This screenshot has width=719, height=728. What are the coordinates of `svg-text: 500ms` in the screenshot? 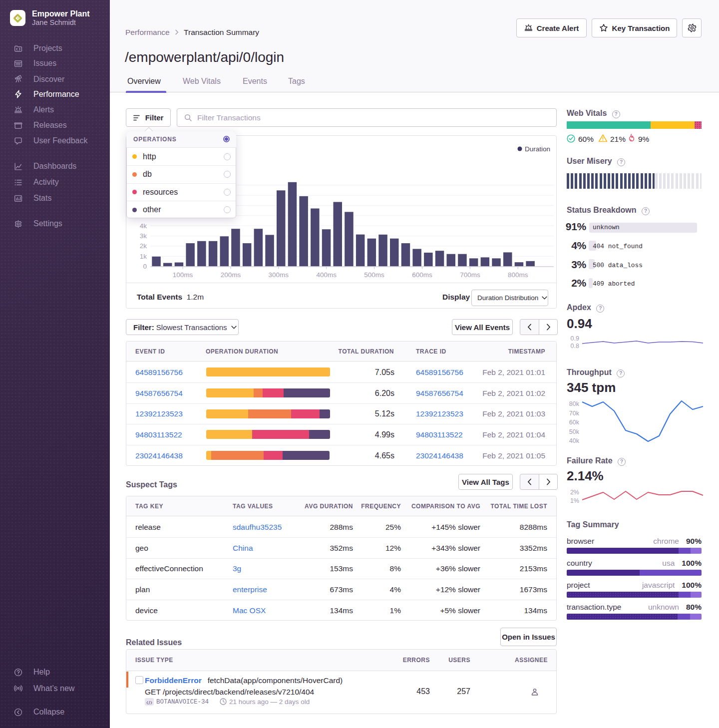 It's located at (374, 275).